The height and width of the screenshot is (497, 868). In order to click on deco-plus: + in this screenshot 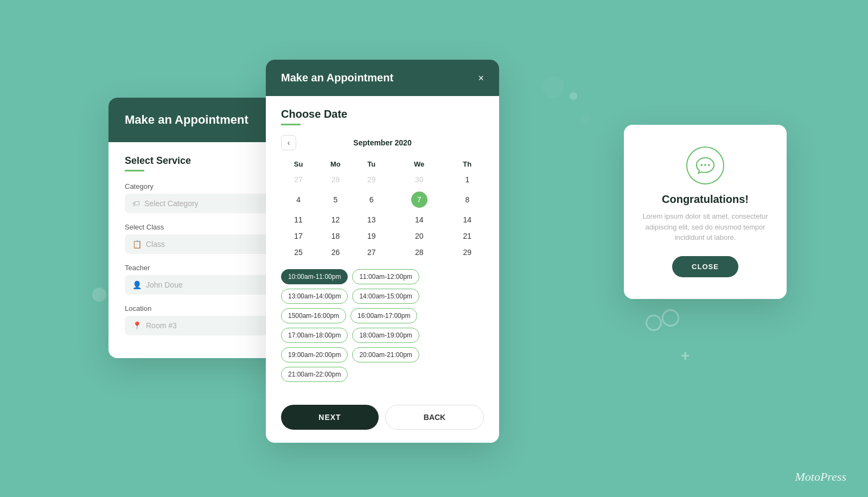, I will do `click(685, 356)`.